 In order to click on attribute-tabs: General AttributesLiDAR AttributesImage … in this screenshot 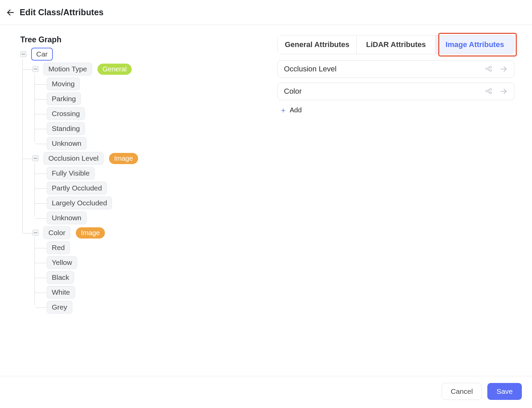, I will do `click(396, 45)`.